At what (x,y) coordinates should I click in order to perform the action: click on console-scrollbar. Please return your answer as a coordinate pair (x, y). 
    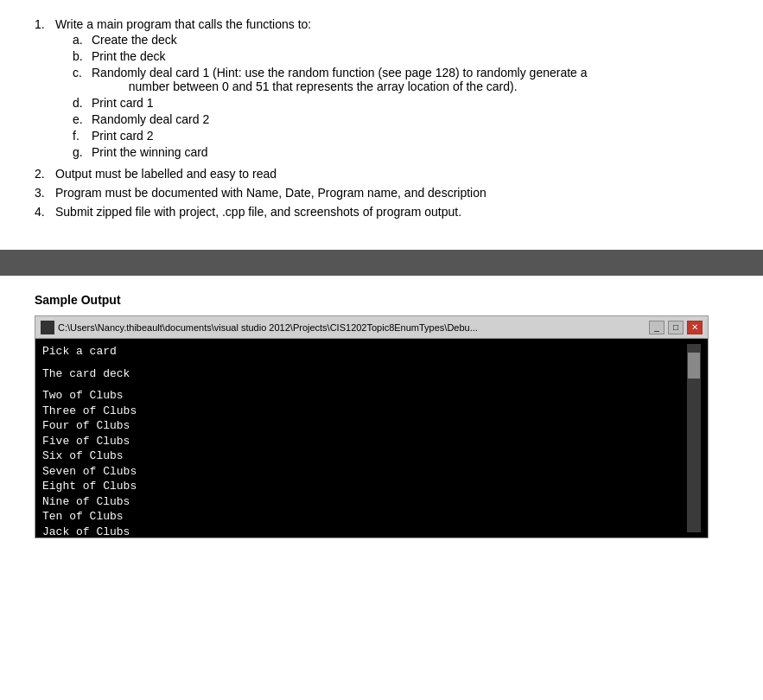
    Looking at the image, I should click on (694, 438).